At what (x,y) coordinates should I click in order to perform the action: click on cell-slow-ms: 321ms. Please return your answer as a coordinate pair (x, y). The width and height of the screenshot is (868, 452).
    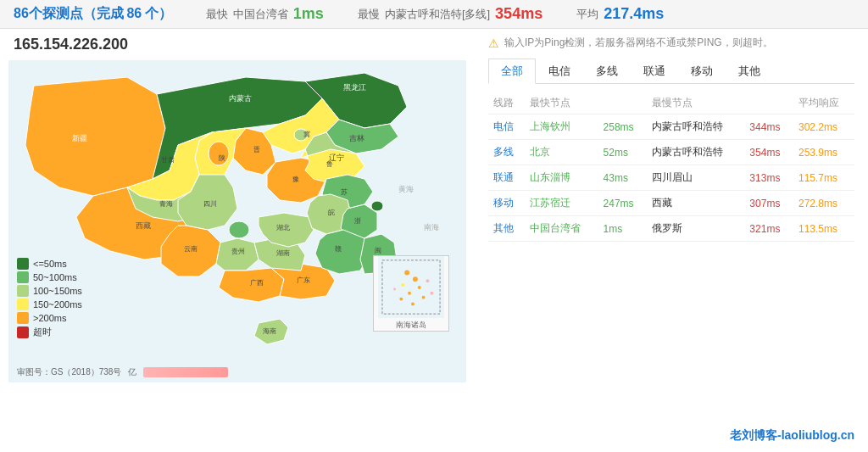
    Looking at the image, I should click on (769, 229).